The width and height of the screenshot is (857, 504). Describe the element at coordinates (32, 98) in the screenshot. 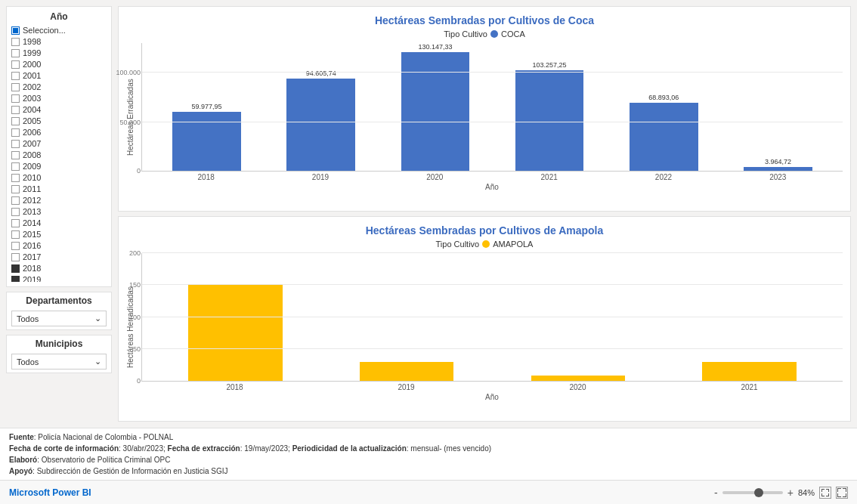

I see `year-label-2003: 2003` at that location.